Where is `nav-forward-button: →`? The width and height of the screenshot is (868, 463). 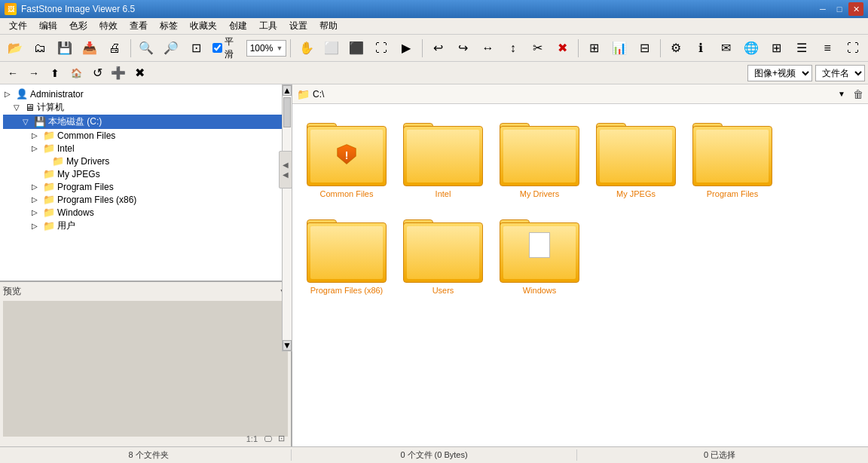 nav-forward-button: → is located at coordinates (34, 73).